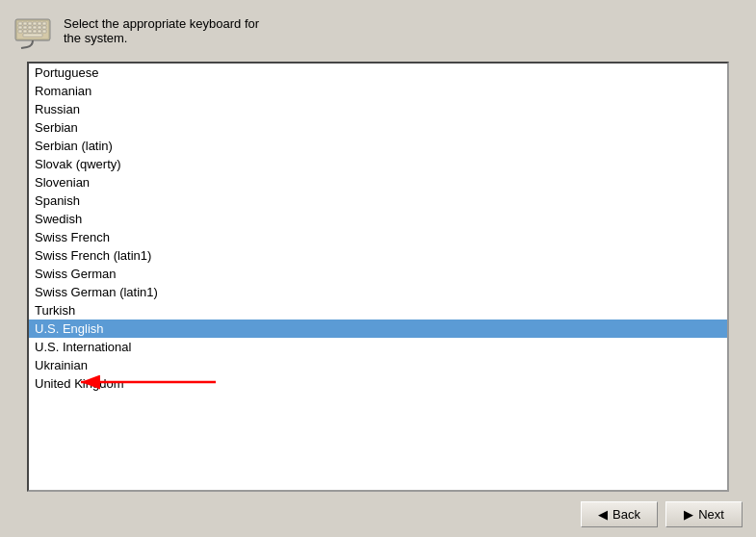 The height and width of the screenshot is (537, 756). I want to click on list-item: U.S. International, so click(378, 346).